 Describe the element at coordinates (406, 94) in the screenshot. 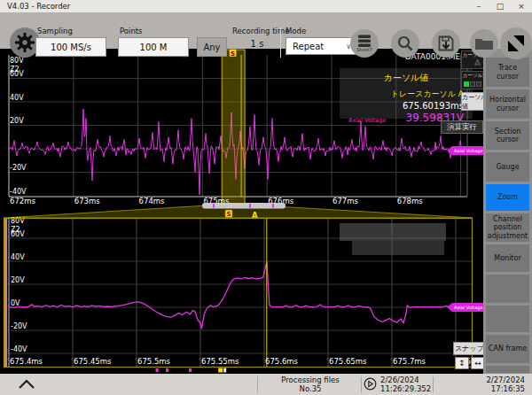

I see `cursor-value-panel: カーソル値 トレースカーソル A 675.60193ms Axial Volta…` at that location.